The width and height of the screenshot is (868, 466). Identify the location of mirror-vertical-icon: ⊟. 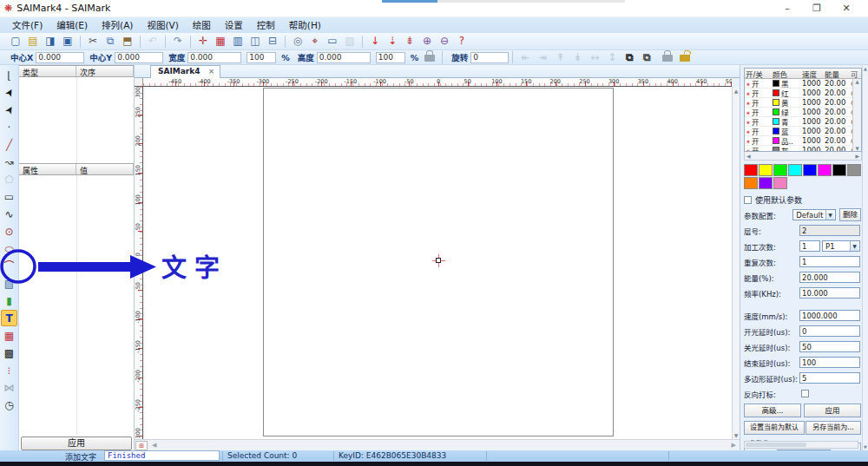
(273, 42).